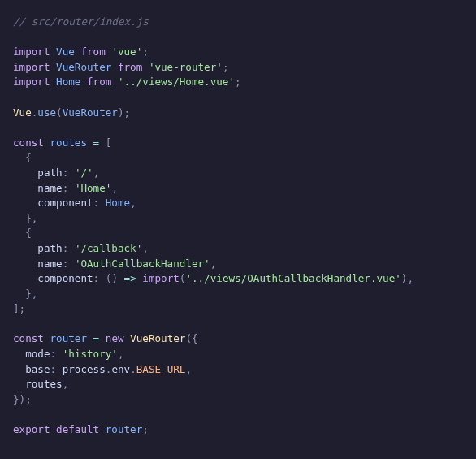 The image size is (476, 459). Describe the element at coordinates (93, 188) in the screenshot. I see `tok: 'Home'` at that location.